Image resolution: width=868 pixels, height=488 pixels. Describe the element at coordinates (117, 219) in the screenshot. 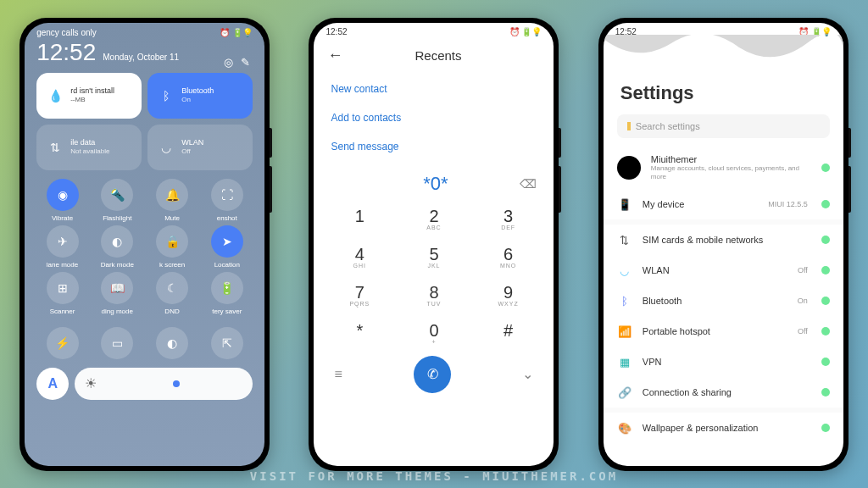

I see `toggle-label: Flashlight` at that location.